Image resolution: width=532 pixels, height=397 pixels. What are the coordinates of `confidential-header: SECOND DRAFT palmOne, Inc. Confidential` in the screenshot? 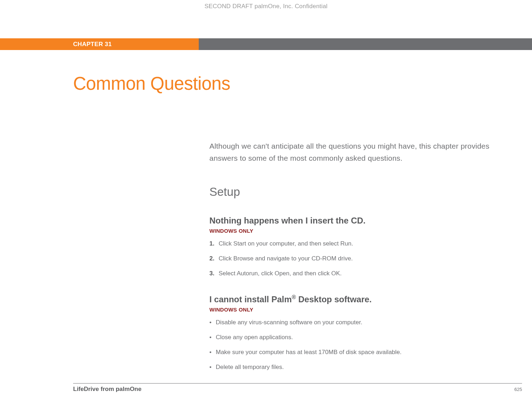 It's located at (266, 5).